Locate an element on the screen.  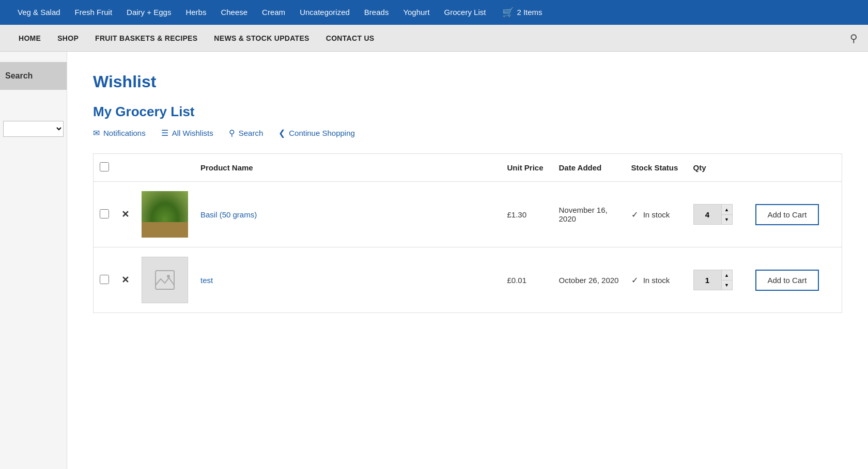
stock-label-1: In stock is located at coordinates (657, 280).